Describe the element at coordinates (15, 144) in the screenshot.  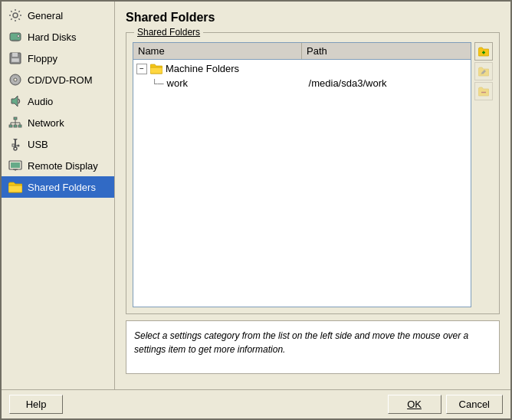
I see `usb-icon` at that location.